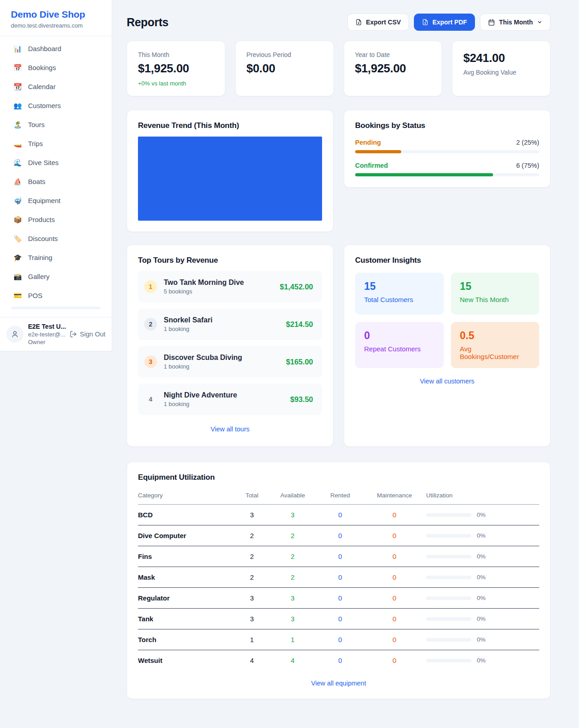  I want to click on sidebar-item-training: 🎓 Training, so click(56, 258).